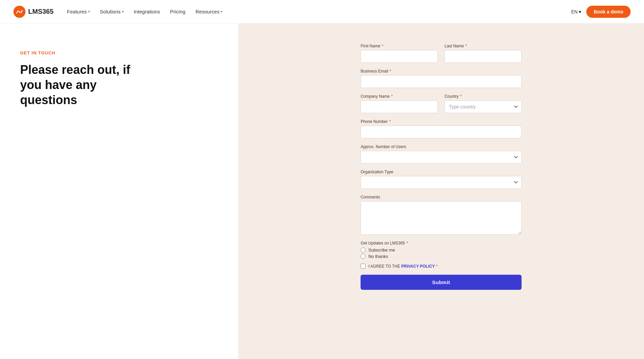 This screenshot has height=359, width=644. Describe the element at coordinates (399, 56) in the screenshot. I see `first-name-input` at that location.